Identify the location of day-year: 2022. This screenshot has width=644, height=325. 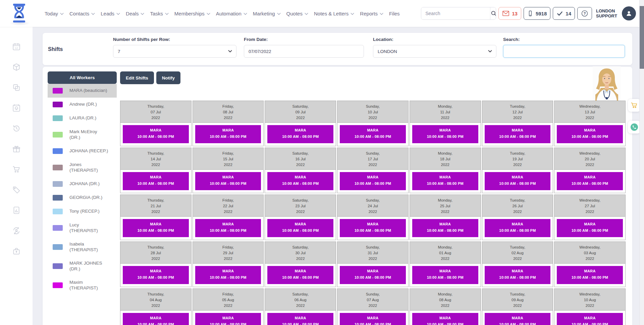
(590, 118).